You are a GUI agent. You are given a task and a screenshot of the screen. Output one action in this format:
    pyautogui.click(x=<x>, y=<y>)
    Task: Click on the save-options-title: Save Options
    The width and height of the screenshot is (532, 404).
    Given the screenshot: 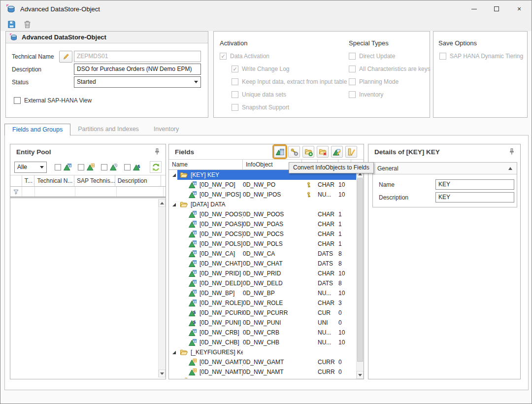 What is the action you would take?
    pyautogui.click(x=480, y=40)
    